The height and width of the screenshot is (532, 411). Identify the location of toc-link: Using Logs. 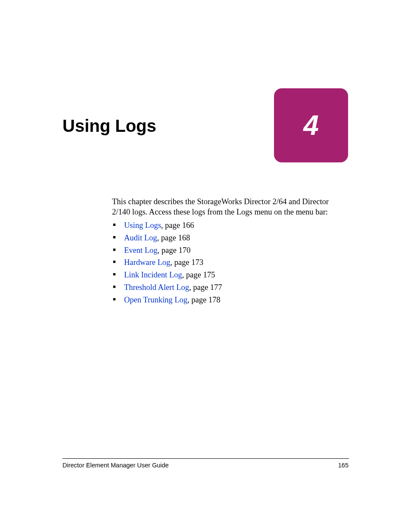
(143, 225).